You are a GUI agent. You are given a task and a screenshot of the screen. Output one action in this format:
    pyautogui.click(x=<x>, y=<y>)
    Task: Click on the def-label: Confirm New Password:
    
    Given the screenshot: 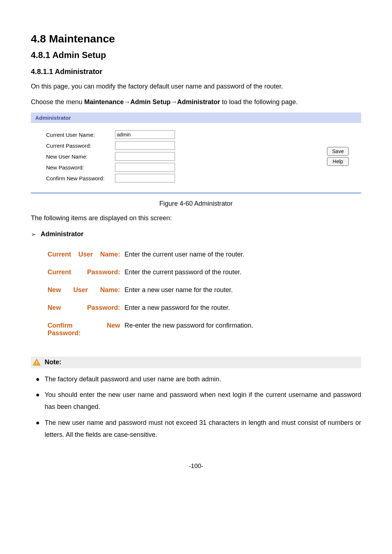 What is the action you would take?
    pyautogui.click(x=84, y=329)
    